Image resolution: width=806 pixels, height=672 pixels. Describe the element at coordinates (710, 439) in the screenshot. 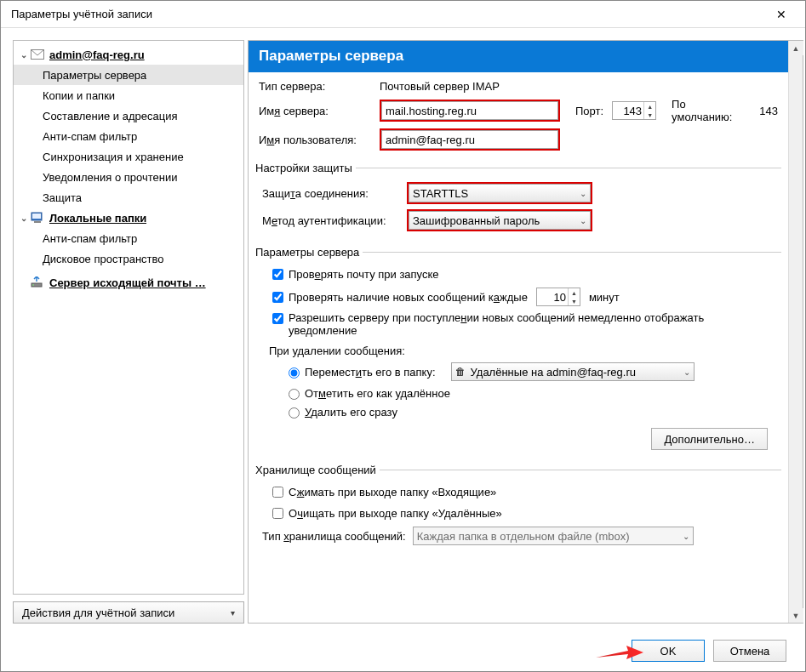

I see `advanced-button: Дополнительно…` at that location.